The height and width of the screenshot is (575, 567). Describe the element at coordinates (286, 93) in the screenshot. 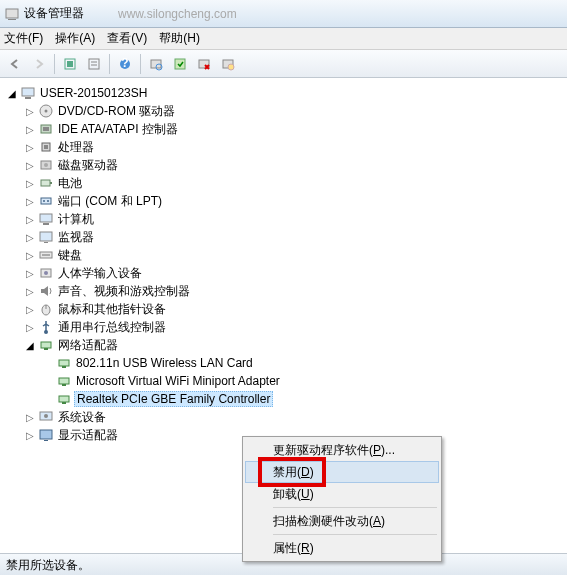

I see `tree-root: ◢ USER-20150123SH` at that location.